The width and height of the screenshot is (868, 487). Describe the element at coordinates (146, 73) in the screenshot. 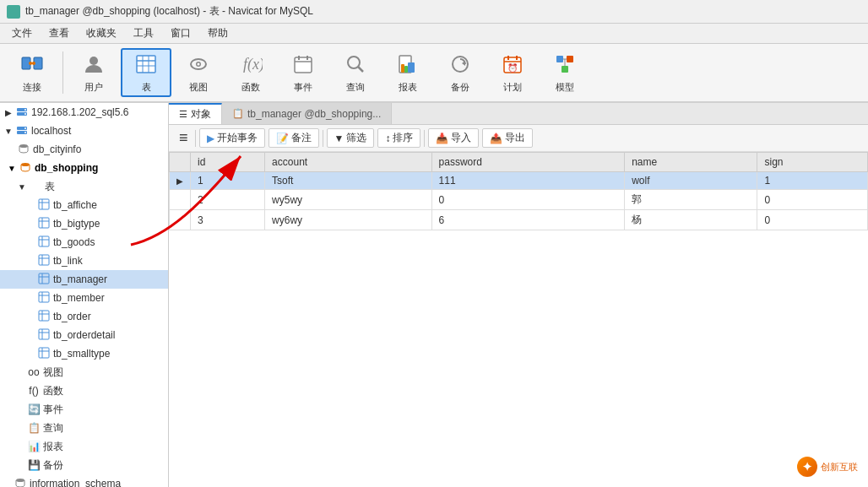

I see `toolbar-btn-table: 表` at that location.